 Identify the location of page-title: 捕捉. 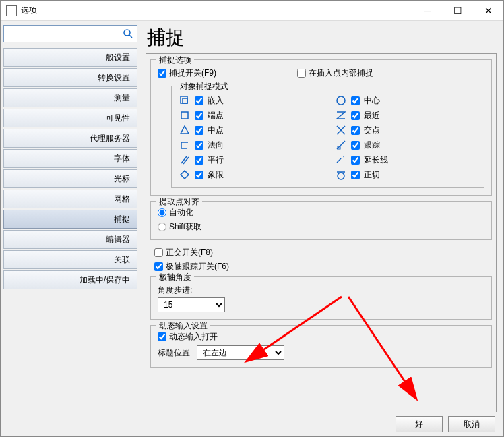
(322, 38).